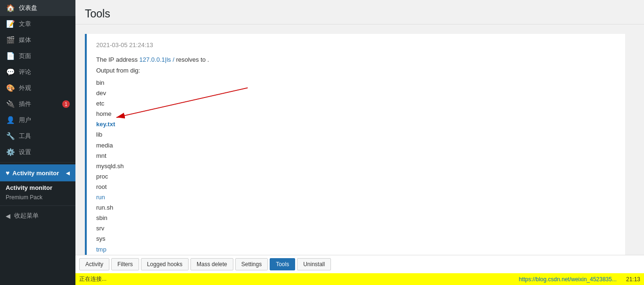 Image resolution: width=644 pixels, height=285 pixels. What do you see at coordinates (44, 8) in the screenshot?
I see `sidebar-label-dashboard: 仪表盘` at bounding box center [44, 8].